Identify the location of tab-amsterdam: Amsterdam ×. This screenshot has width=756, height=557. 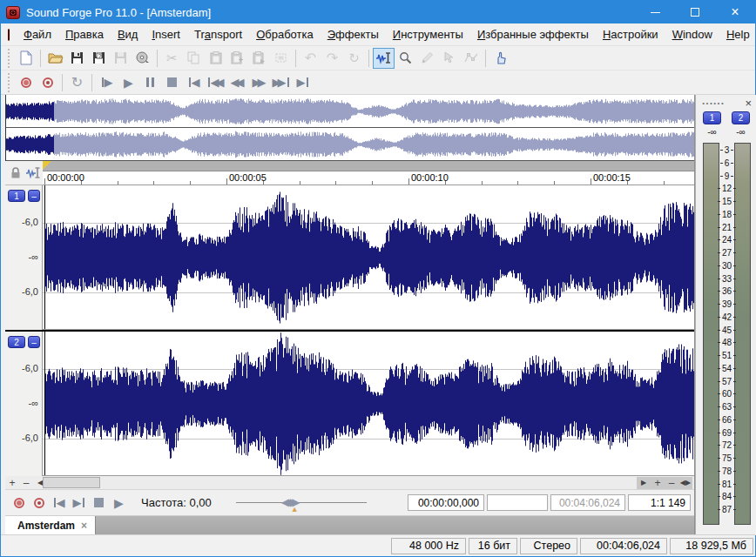
(51, 526).